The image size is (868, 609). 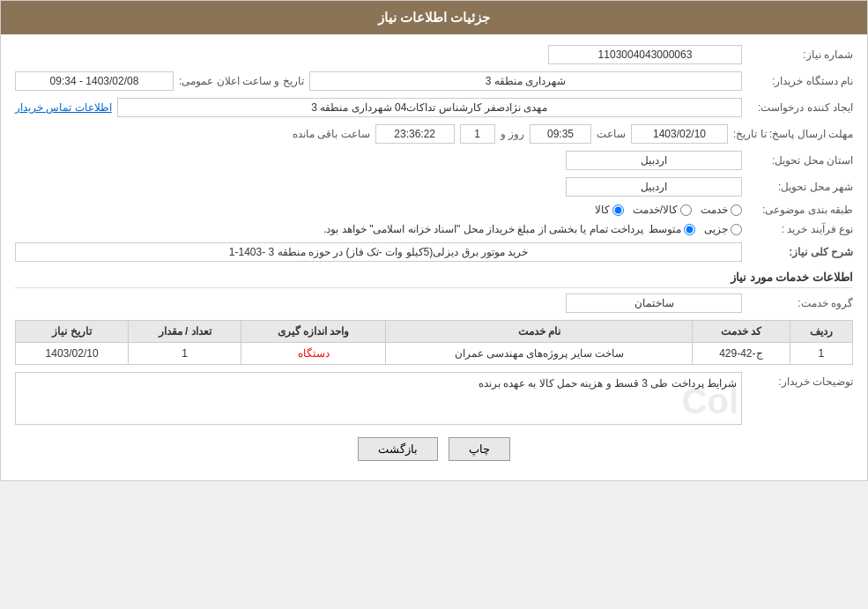 I want to click on button-row: چاپ بازگشت, so click(x=434, y=449).